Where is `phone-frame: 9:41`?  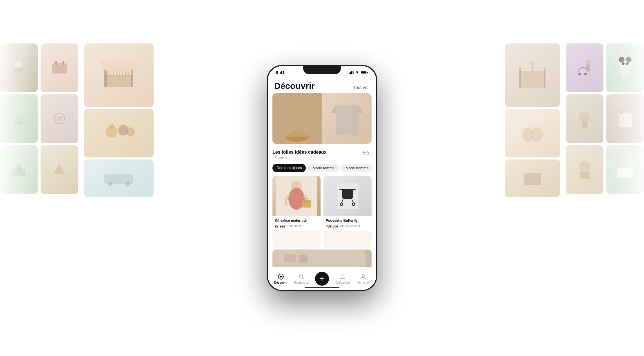 phone-frame: 9:41 is located at coordinates (322, 178).